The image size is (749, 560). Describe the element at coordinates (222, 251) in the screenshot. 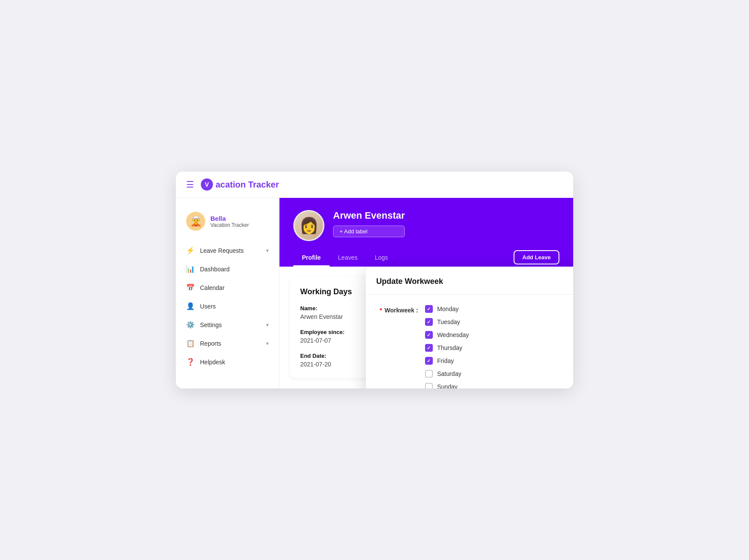

I see `sidebar-item-label: Leave Requests` at that location.